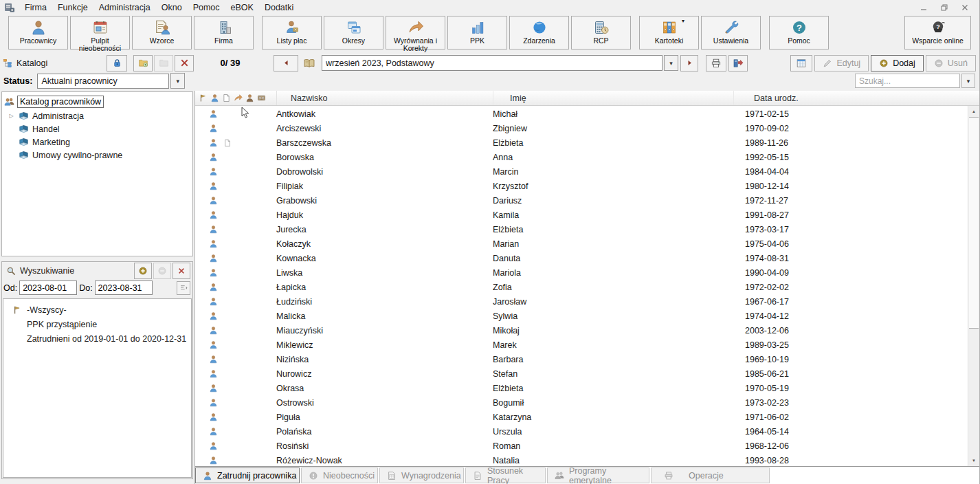  Describe the element at coordinates (242, 8) in the screenshot. I see `menu-ebok: eBOK` at that location.